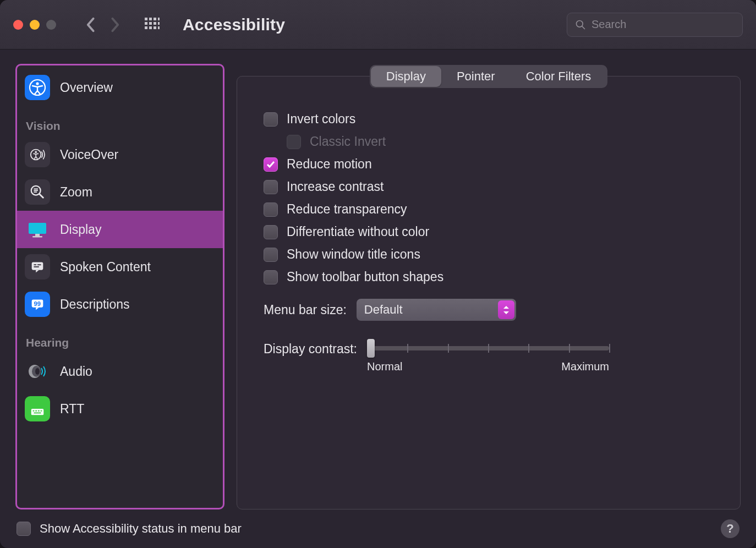  Describe the element at coordinates (106, 267) in the screenshot. I see `sidebar-item-label: Spoken Content` at that location.